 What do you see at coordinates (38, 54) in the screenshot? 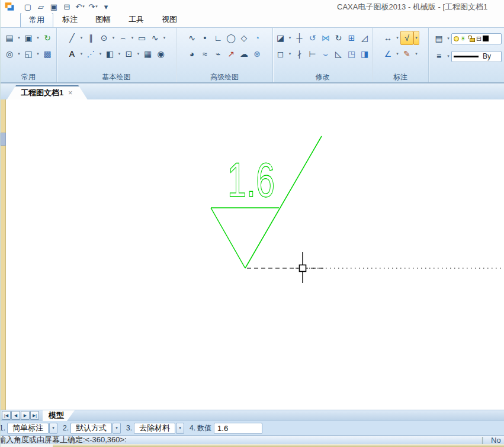
I see `insert-block-dropdown-arrow-icon: ▾` at bounding box center [38, 54].